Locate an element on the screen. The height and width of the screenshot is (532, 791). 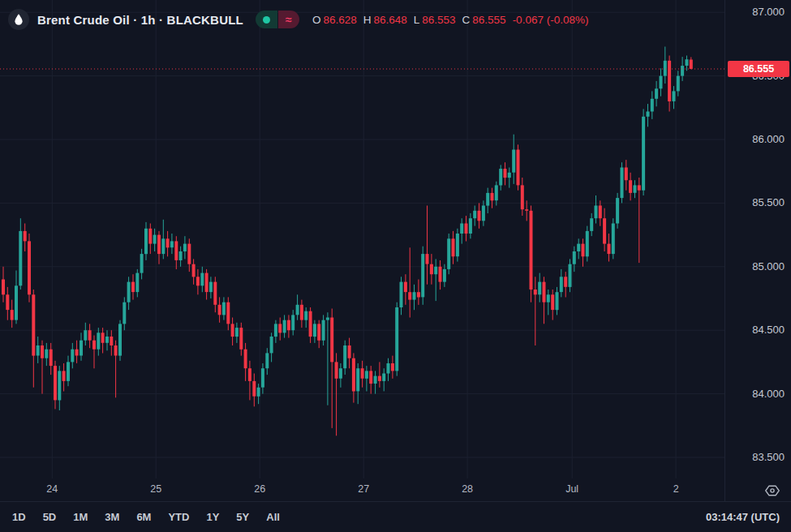
price-axis-label: 87.000 is located at coordinates (768, 12).